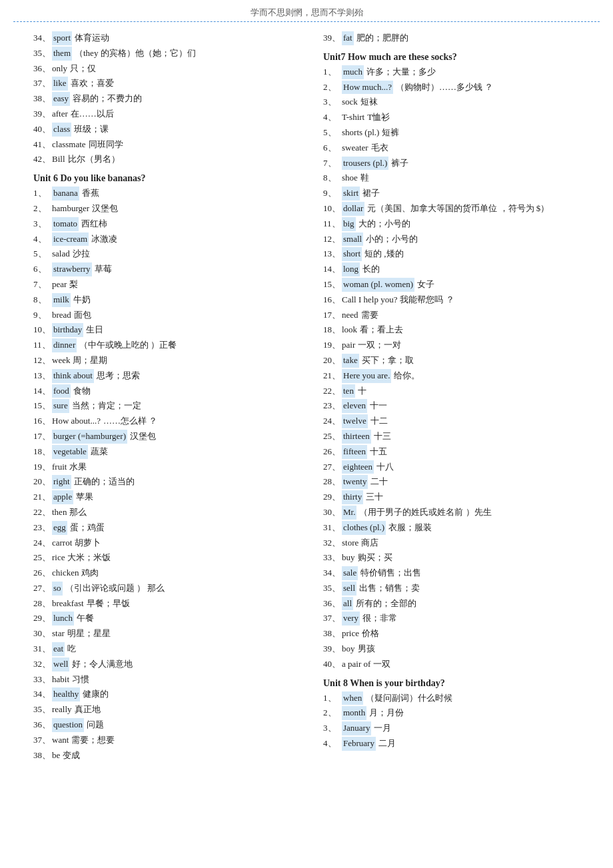 The height and width of the screenshot is (868, 613). I want to click on vocab-number: 22、, so click(43, 513).